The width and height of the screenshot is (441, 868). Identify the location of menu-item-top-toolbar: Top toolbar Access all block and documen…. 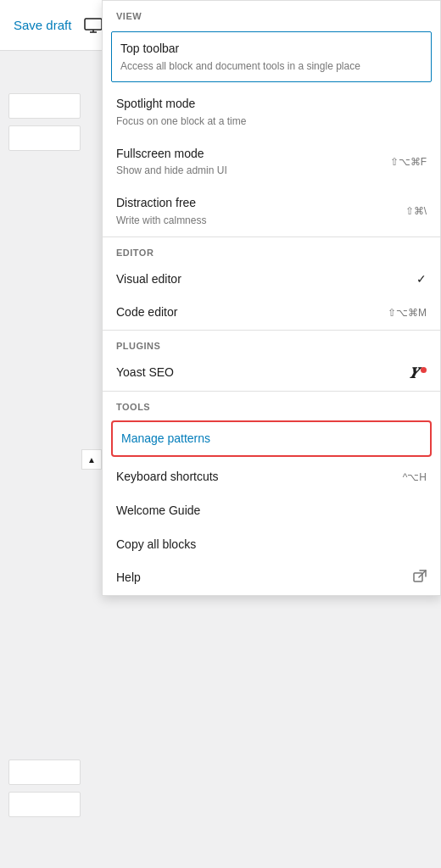
(271, 57).